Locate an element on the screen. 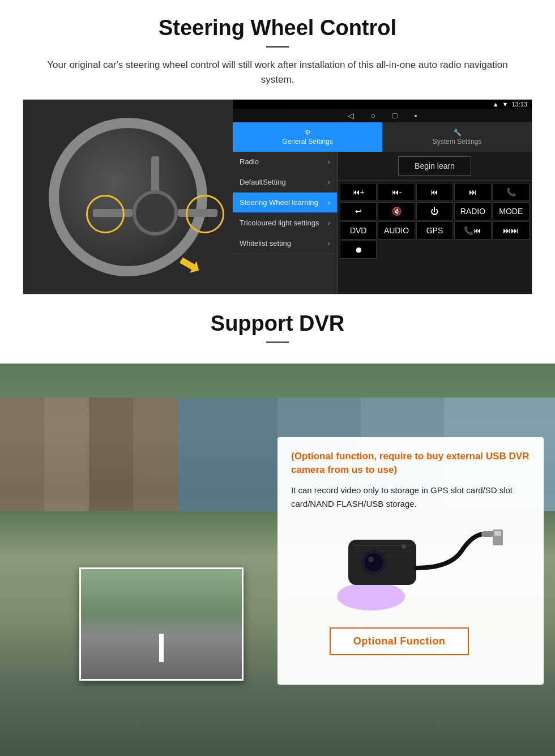 This screenshot has height=756, width=555. arrow-icon-steering: › is located at coordinates (329, 203).